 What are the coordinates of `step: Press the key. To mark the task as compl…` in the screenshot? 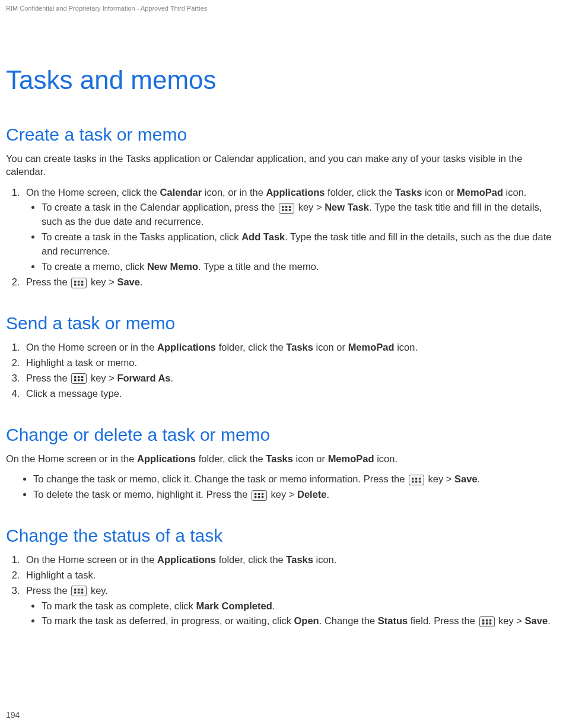 It's located at (290, 606).